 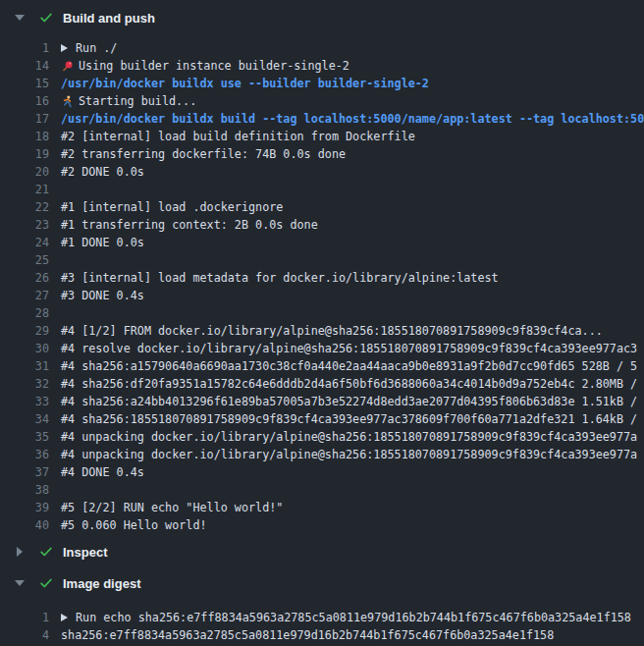 I want to click on log-line-content: #3 DONE 0.4s, so click(x=347, y=296).